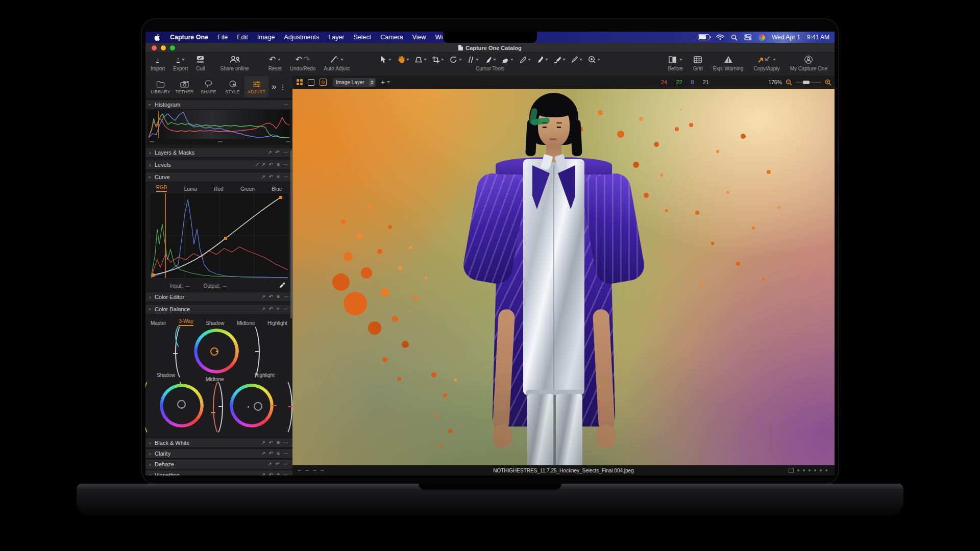 The image size is (980, 551). I want to click on clarity-header: › Clarity ↗ ↶ ≡ ⋯, so click(219, 454).